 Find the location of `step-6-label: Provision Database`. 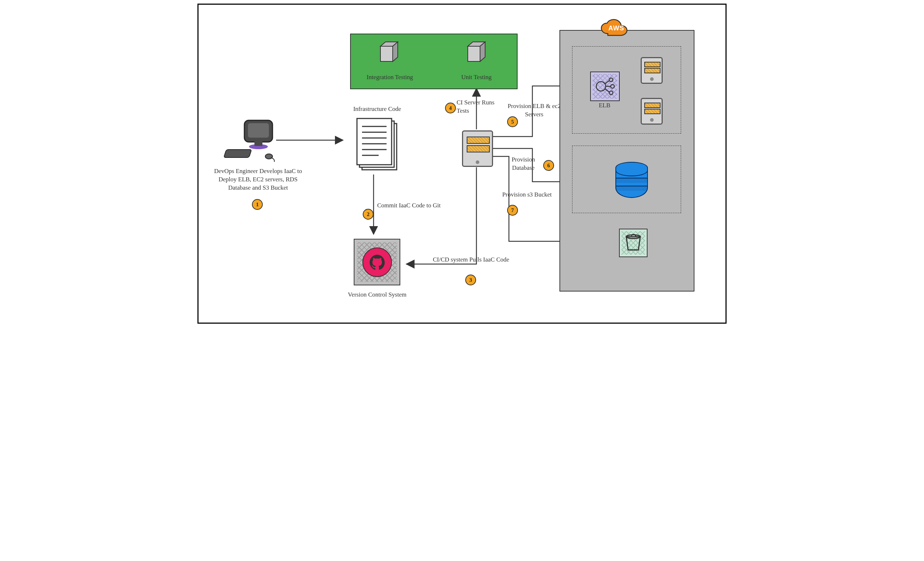

step-6-label: Provision Database is located at coordinates (524, 164).